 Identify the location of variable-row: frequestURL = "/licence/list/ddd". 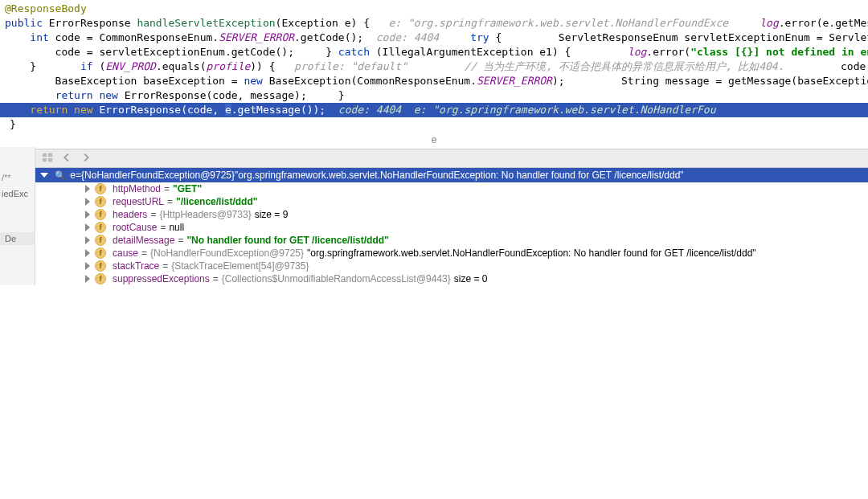
(452, 202).